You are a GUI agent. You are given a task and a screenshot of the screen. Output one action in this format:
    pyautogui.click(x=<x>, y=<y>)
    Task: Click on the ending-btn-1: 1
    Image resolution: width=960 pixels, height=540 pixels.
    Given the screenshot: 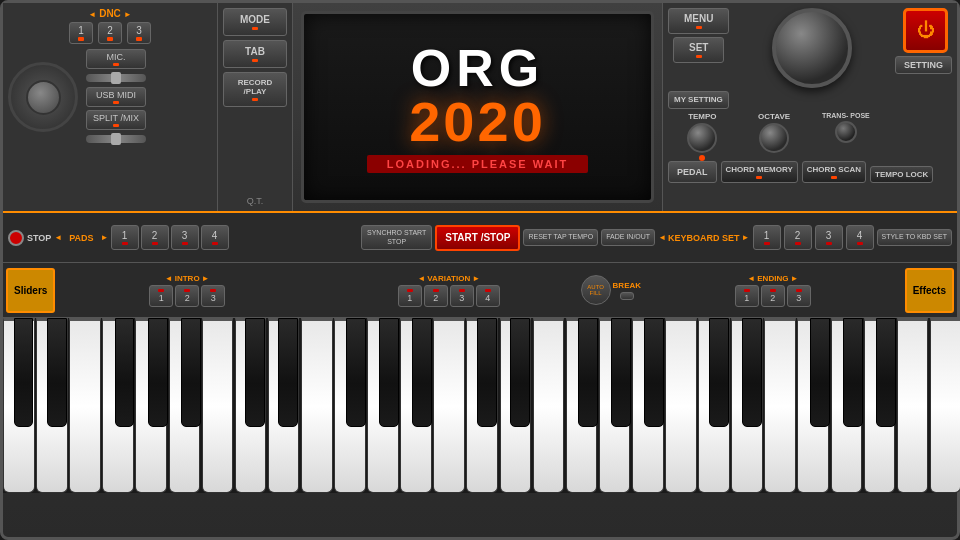 What is the action you would take?
    pyautogui.click(x=747, y=296)
    